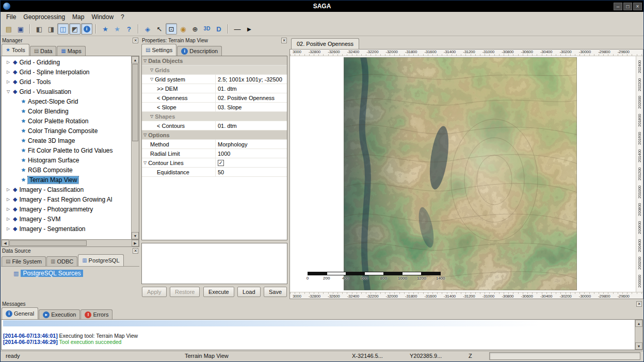  I want to click on hscroll-thumb, so click(48, 243).